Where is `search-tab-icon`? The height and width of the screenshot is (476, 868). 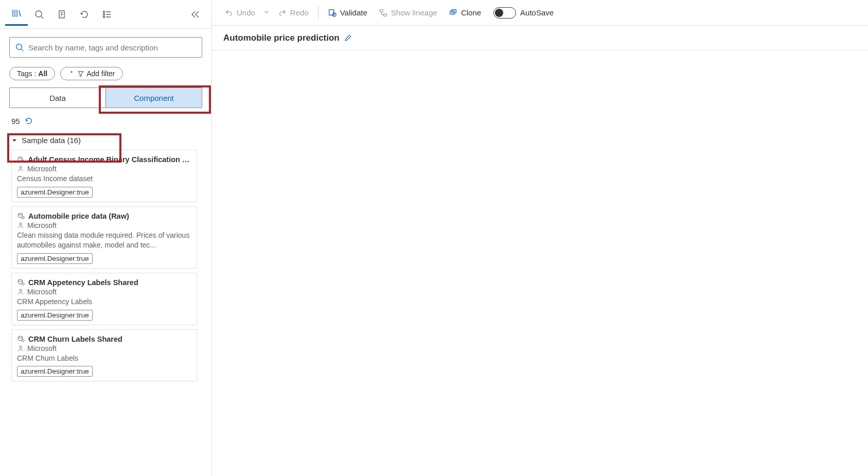 search-tab-icon is located at coordinates (39, 14).